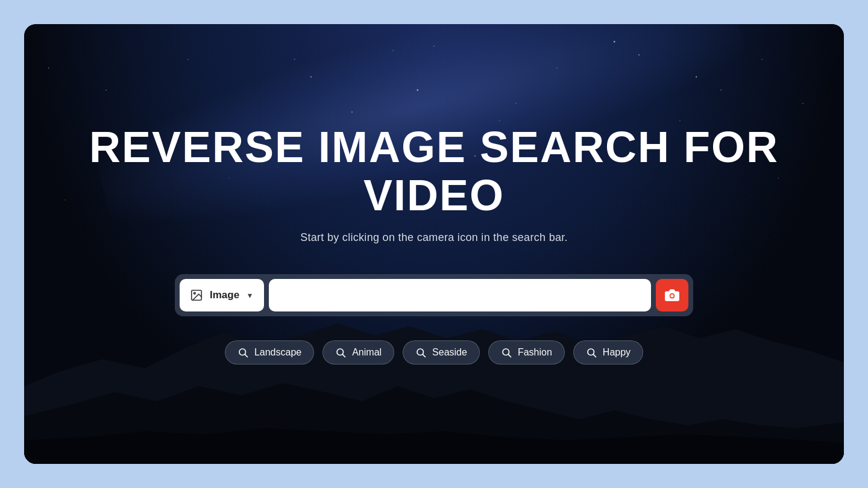 This screenshot has width=868, height=488. What do you see at coordinates (672, 295) in the screenshot?
I see `camera-search-button` at bounding box center [672, 295].